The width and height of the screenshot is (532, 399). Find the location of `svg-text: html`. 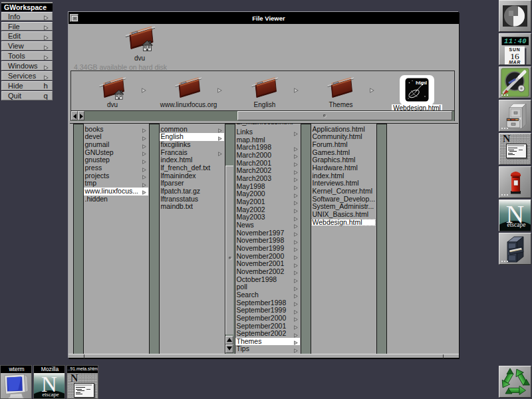

svg-text: html is located at coordinates (422, 82).